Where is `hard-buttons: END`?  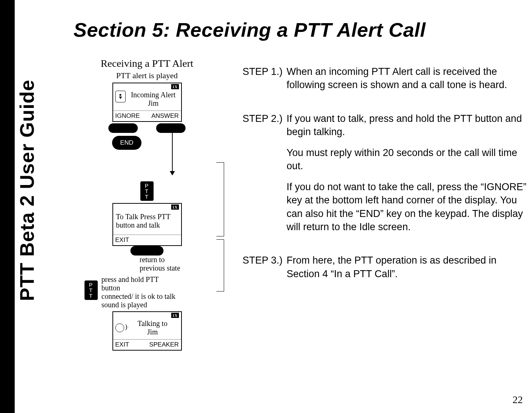 hard-buttons: END is located at coordinates (147, 138).